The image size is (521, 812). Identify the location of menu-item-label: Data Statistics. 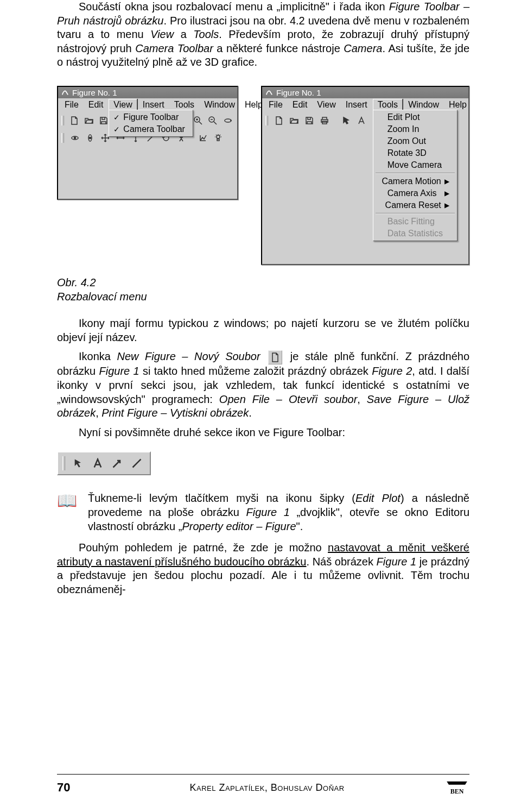
(415, 234).